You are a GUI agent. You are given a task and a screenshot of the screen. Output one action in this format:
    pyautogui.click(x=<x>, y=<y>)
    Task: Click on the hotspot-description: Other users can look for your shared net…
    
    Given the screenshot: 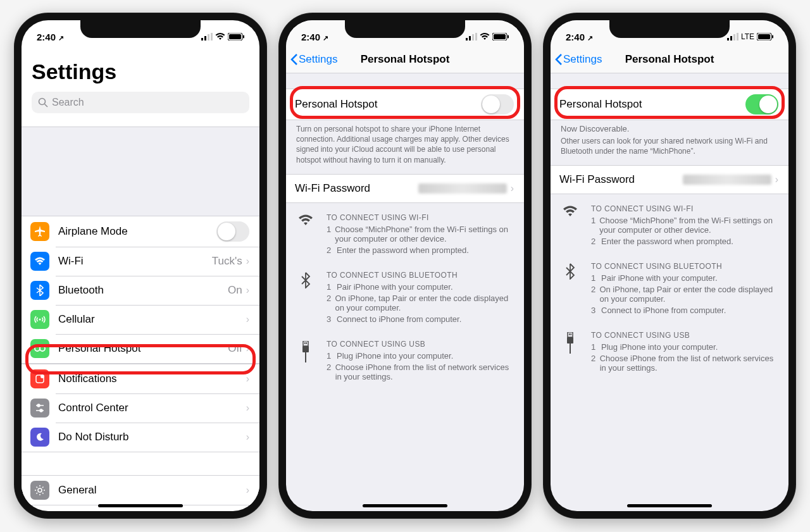 What is the action you would take?
    pyautogui.click(x=670, y=150)
    